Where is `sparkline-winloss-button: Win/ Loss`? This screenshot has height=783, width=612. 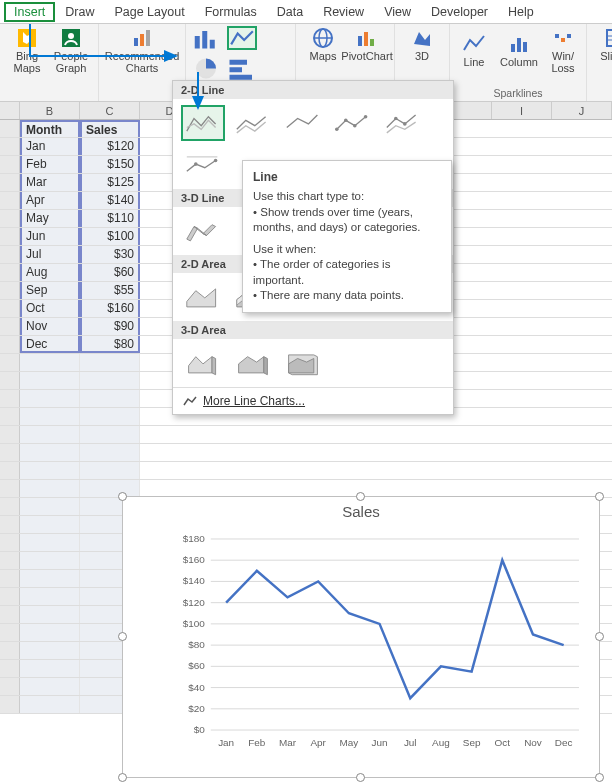 sparkline-winloss-button: Win/ Loss is located at coordinates (563, 50).